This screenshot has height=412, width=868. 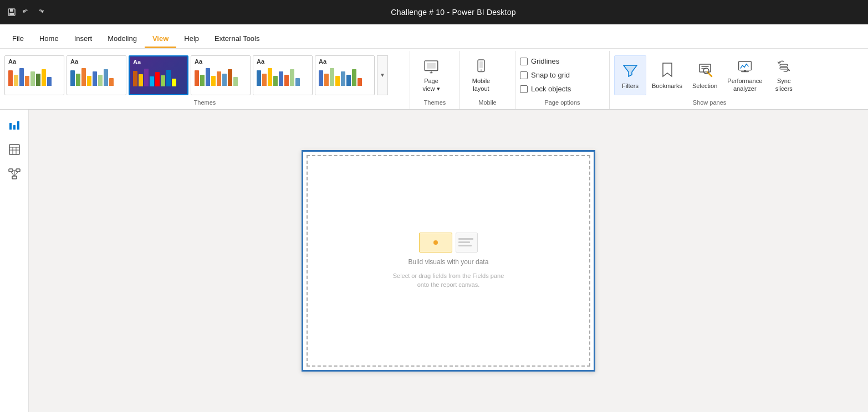 What do you see at coordinates (83, 39) in the screenshot?
I see `menu-insert: Insert` at bounding box center [83, 39].